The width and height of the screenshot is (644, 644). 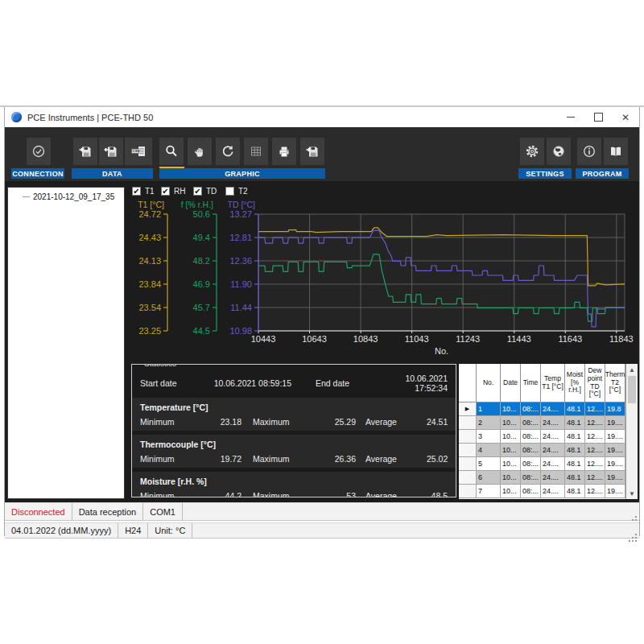 What do you see at coordinates (615, 409) in the screenshot?
I see `table-cell: 19.8` at bounding box center [615, 409].